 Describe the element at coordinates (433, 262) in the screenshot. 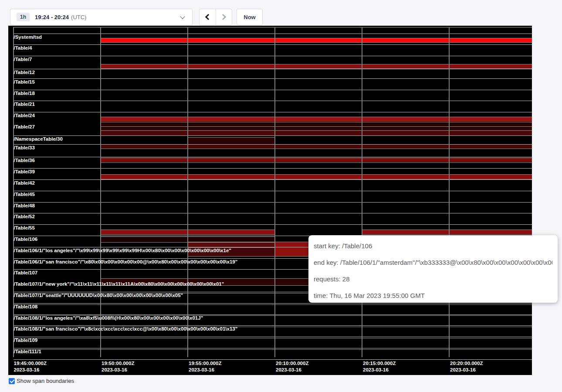

I see `tooltip-end-key: end key: /Table/106/1/"amsterdam"/"\xb33…` at that location.